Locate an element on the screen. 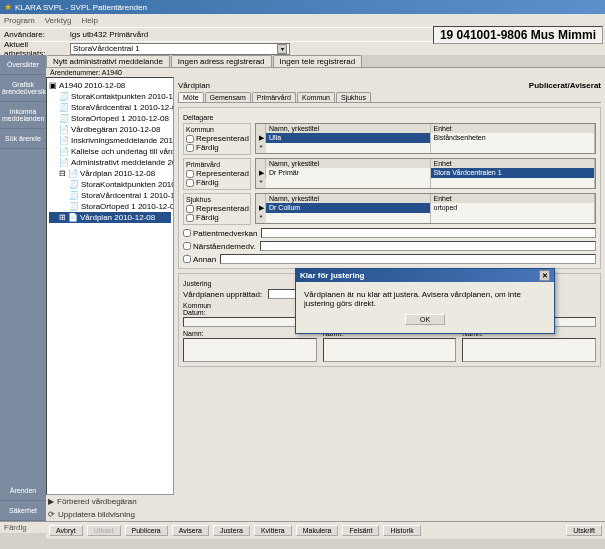  tree-node: 📄Administrativt meddelande 2010 is located at coordinates (110, 162).